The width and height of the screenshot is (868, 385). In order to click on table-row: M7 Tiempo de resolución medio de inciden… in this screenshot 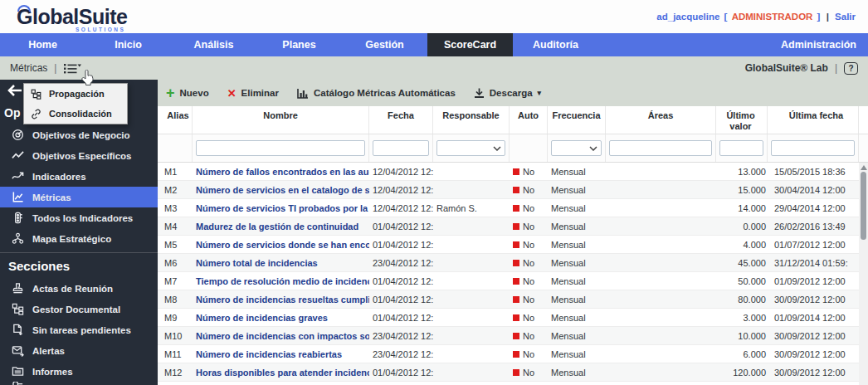, I will do `click(513, 281)`.